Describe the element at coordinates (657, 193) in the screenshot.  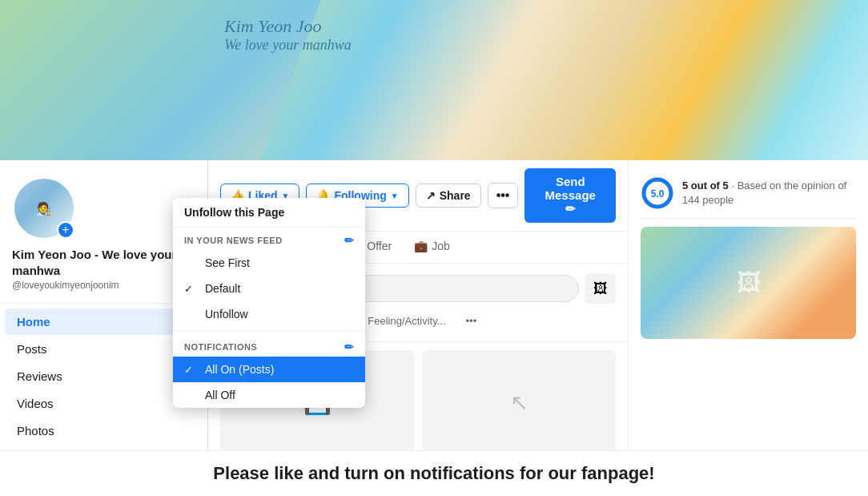
I see `rating-chart: 5.0` at that location.